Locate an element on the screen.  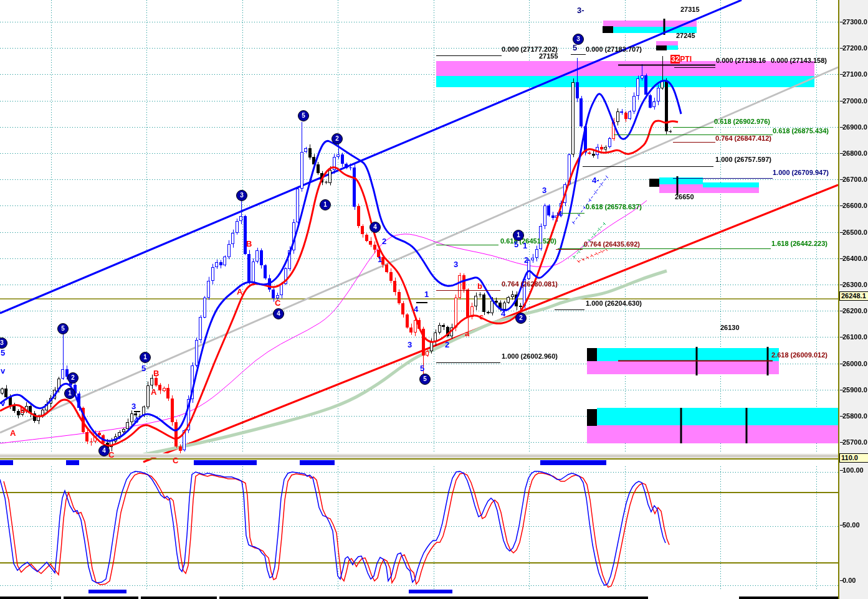
fib-level-label: 0.764 (26280.081) is located at coordinates (530, 284).